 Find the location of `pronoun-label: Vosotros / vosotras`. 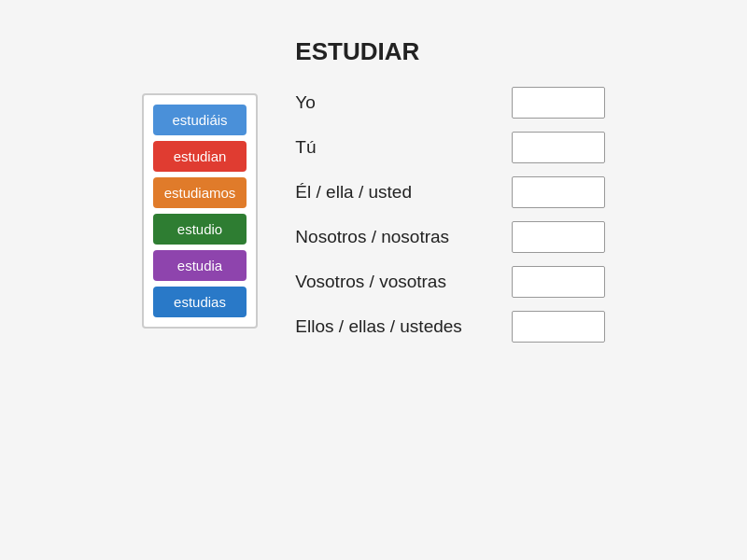

pronoun-label: Vosotros / vosotras is located at coordinates (398, 282).